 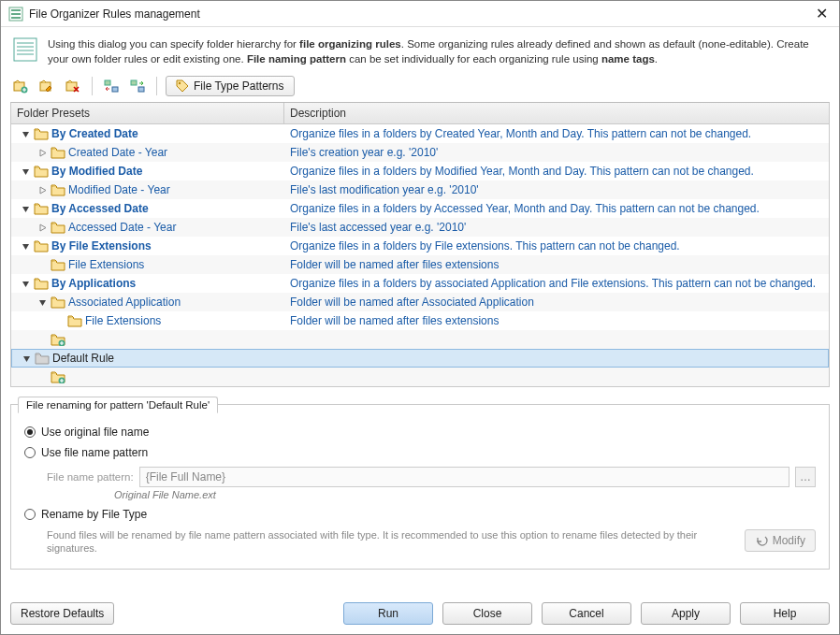 What do you see at coordinates (111, 86) in the screenshot?
I see `reorder-left-button` at bounding box center [111, 86].